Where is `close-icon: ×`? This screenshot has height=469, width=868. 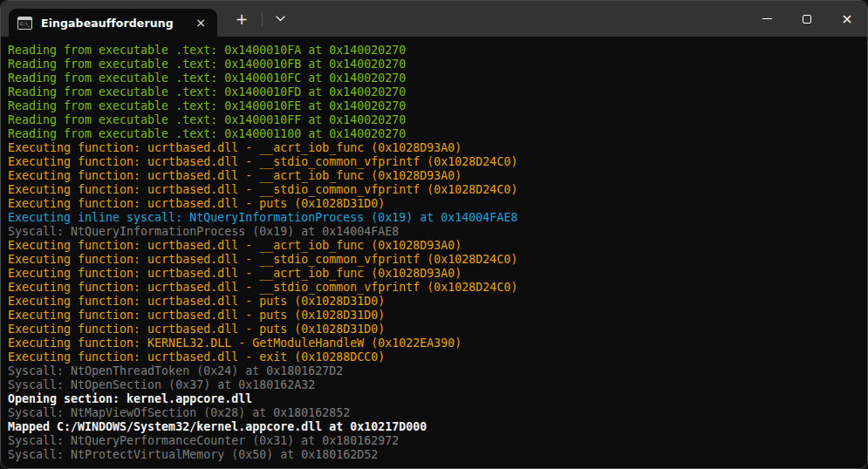 close-icon: × is located at coordinates (846, 19).